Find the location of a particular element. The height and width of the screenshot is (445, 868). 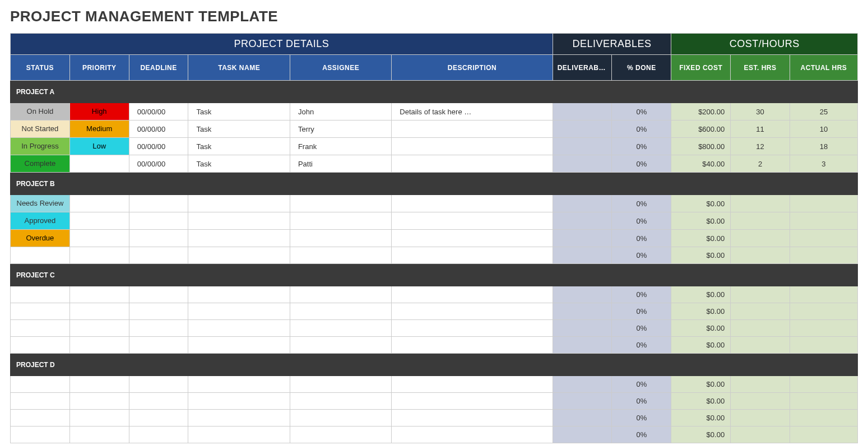

col-est-hrs: EST. HRS is located at coordinates (760, 68).